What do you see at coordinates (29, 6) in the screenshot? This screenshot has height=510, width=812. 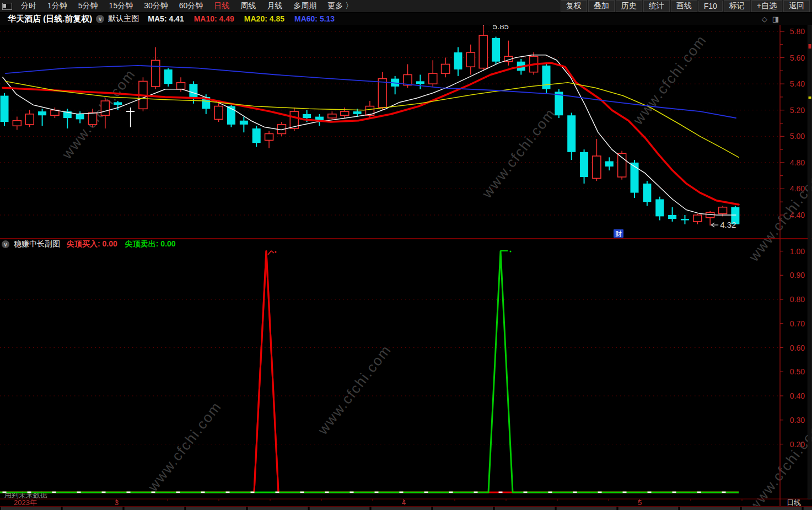 I see `menu-item-period: 分时` at bounding box center [29, 6].